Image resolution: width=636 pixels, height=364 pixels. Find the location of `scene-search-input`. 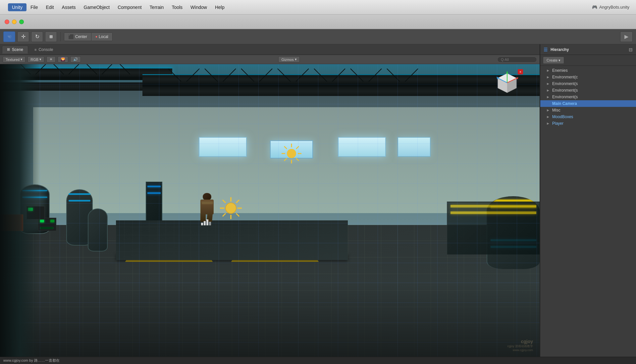

scene-search-input is located at coordinates (517, 60).